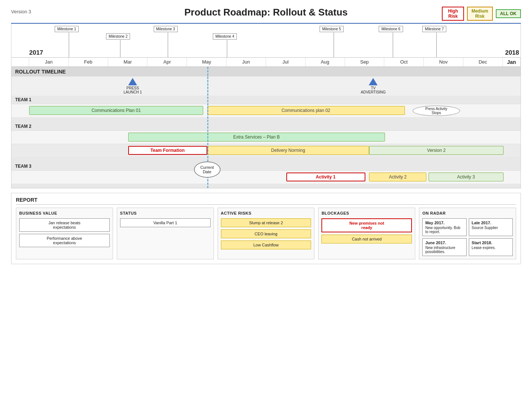 Image resolution: width=532 pixels, height=399 pixels. Describe the element at coordinates (374, 90) in the screenshot. I see `marker-label: TV ADVERTISING` at that location.